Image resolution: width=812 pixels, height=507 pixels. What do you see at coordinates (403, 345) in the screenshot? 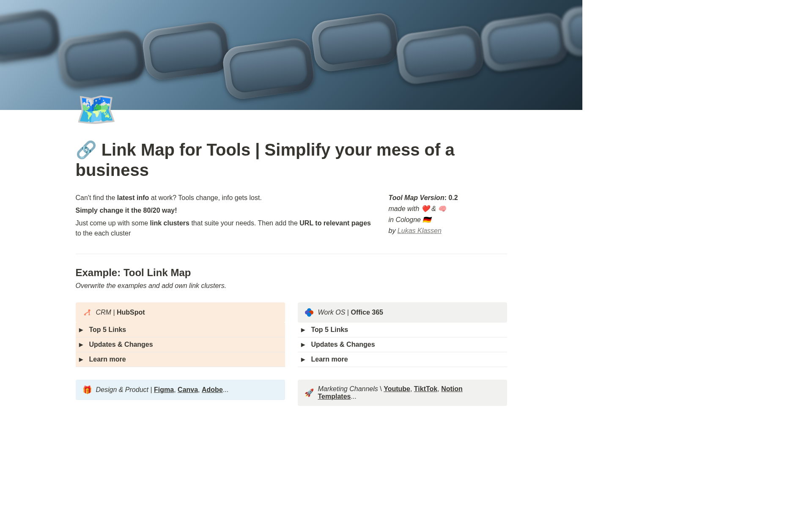
I see `toggle-workos-updates: ▶ Updates & Changes` at bounding box center [403, 345].